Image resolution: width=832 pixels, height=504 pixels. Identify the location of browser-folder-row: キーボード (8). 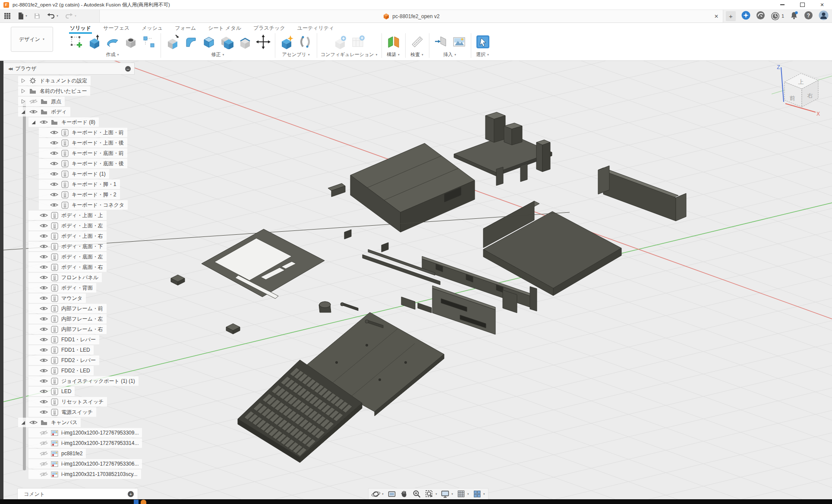
(64, 122).